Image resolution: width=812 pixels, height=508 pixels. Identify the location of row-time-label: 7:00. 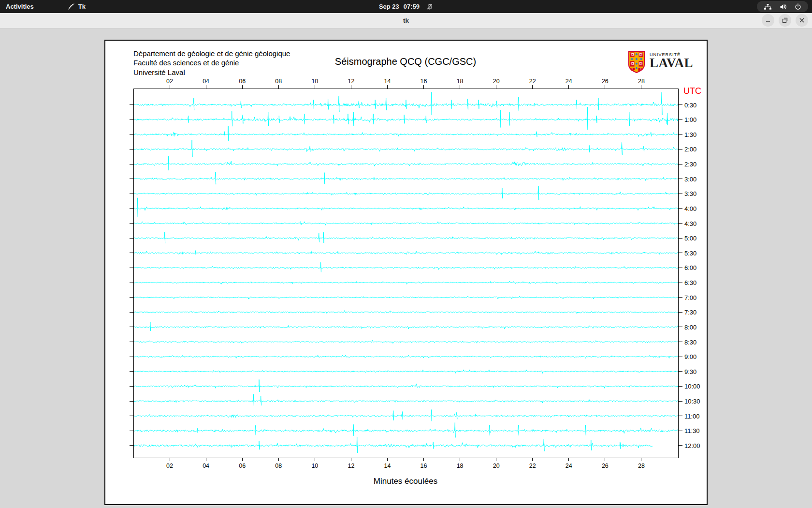
(690, 297).